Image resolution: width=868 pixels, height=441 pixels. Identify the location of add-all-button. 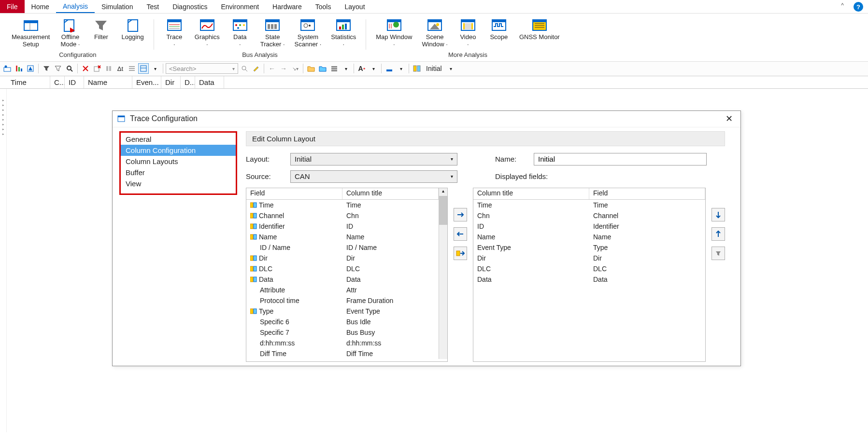
(460, 253).